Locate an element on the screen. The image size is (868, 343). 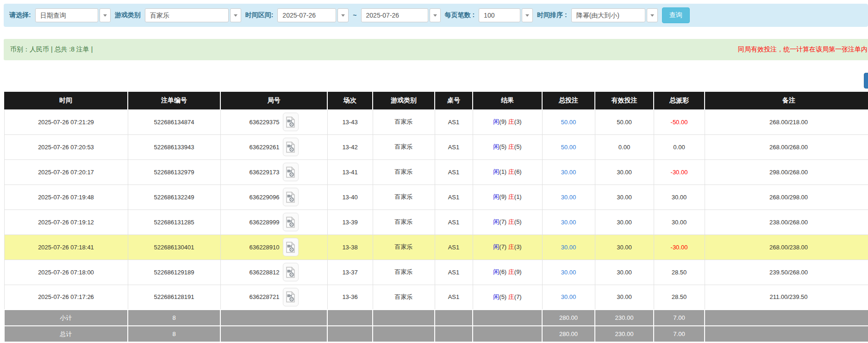
edge-partial-button is located at coordinates (866, 81).